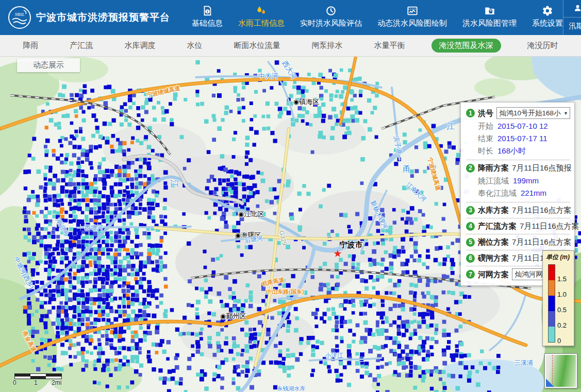 Image resolution: width=581 pixels, height=392 pixels. What do you see at coordinates (140, 45) in the screenshot?
I see `sub-nav-item-2: 水库调度` at bounding box center [140, 45].